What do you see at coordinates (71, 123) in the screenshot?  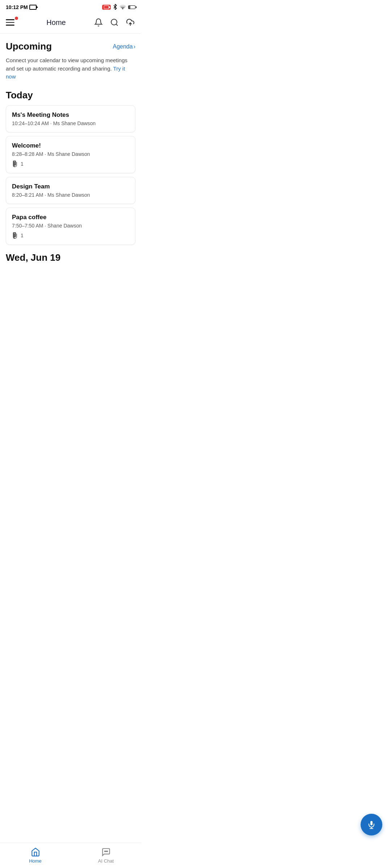 I see `meeting-meta: 10:24–10:24 AM · Ms Shane Dawson` at bounding box center [71, 123].